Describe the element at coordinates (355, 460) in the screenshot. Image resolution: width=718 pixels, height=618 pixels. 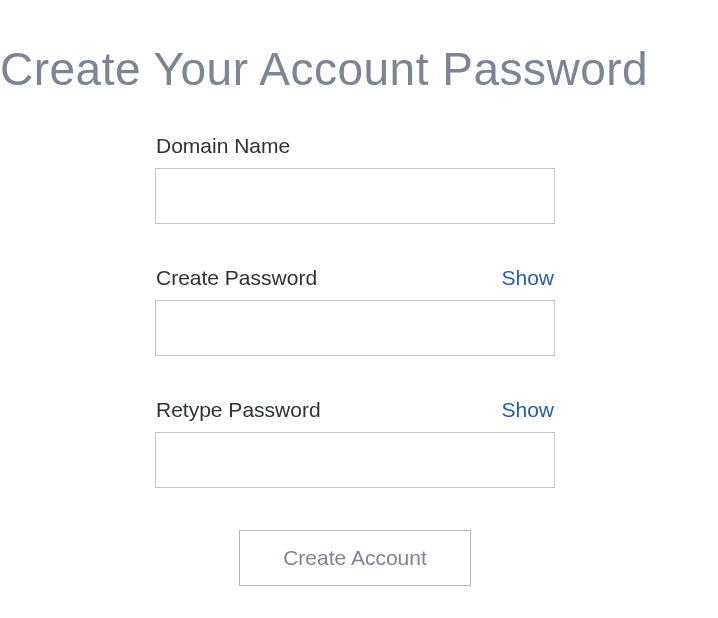
I see `retype-password-input` at that location.